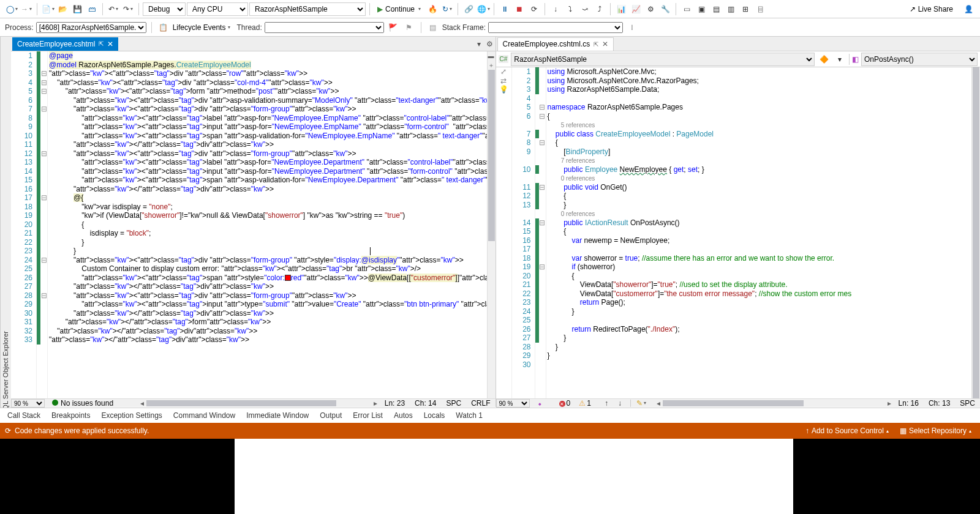  I want to click on diag-tool3-button: ⚙, so click(650, 9).